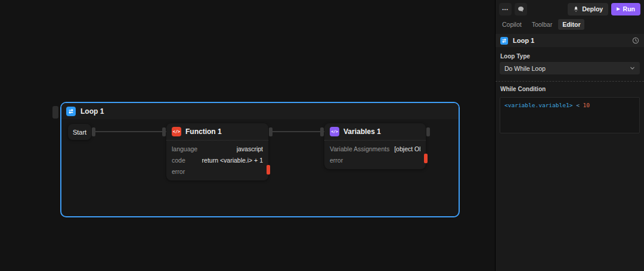  What do you see at coordinates (542, 24) in the screenshot?
I see `tab-toolbar: Toolbar` at bounding box center [542, 24].